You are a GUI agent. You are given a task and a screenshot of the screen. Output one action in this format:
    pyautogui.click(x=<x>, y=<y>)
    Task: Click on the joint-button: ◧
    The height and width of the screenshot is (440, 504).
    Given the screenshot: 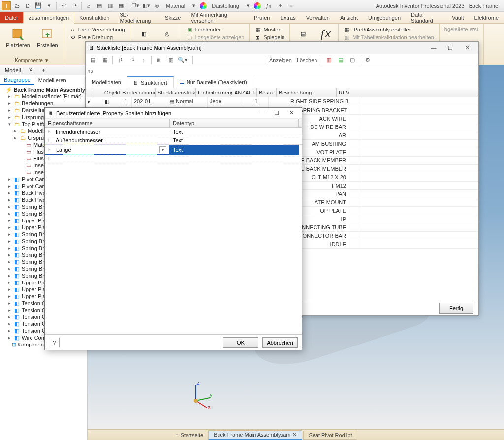 What is the action you would take?
    pyautogui.click(x=144, y=34)
    